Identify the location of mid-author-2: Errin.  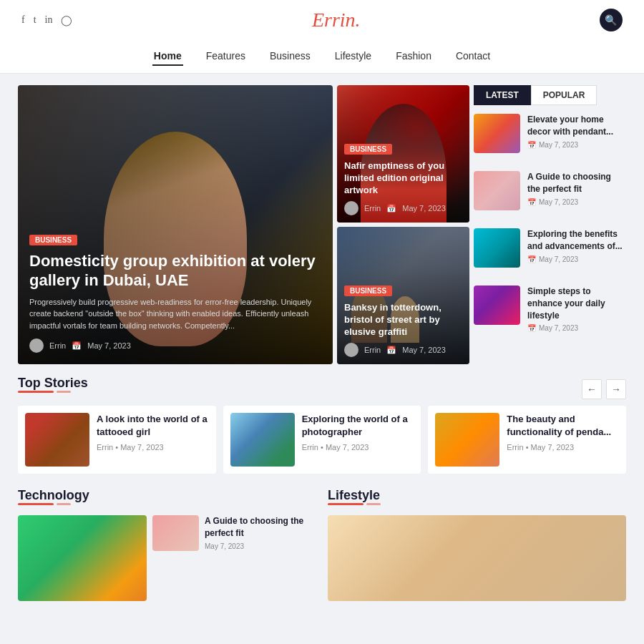
(372, 350).